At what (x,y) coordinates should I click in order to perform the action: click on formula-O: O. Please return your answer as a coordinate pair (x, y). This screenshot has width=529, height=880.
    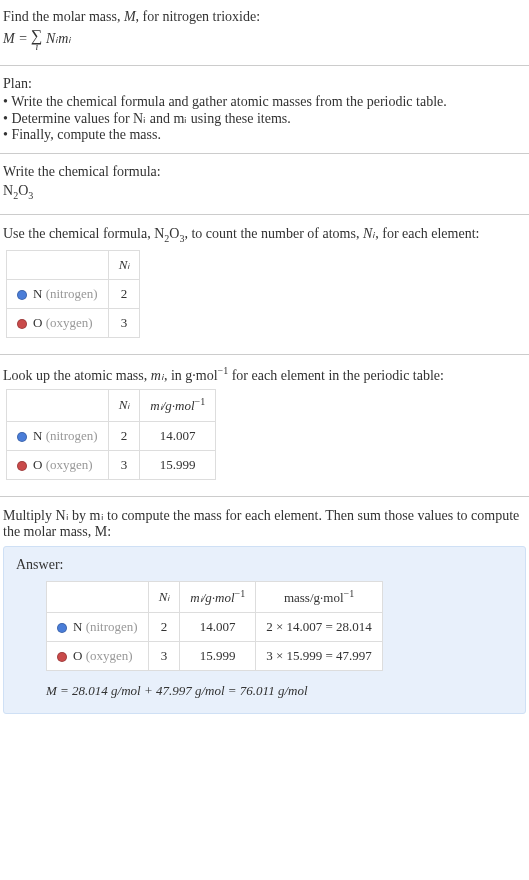
    Looking at the image, I should click on (23, 190).